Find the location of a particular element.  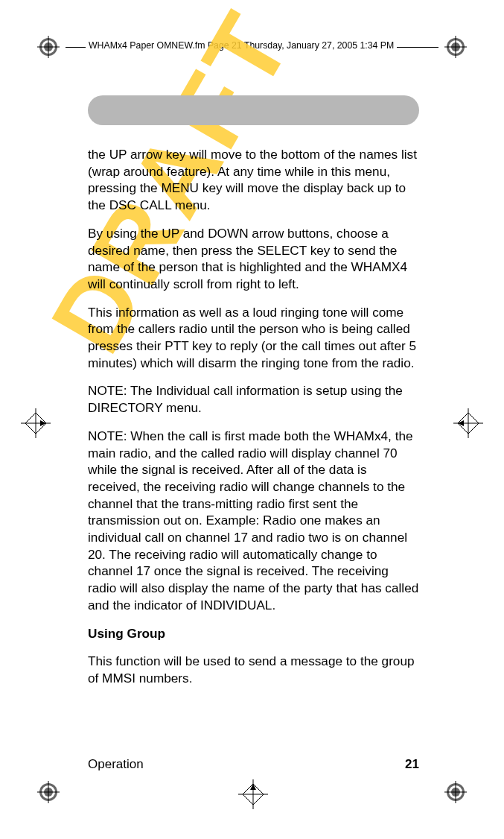

body-paragraph: the UP arrow key will move to the bottom… is located at coordinates (253, 180).